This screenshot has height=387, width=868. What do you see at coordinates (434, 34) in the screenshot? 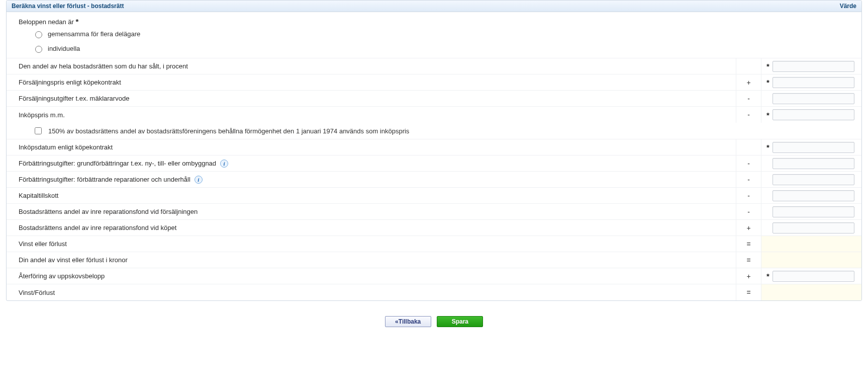
I see `radio-option-shared: gemensamma för flera delägare` at bounding box center [434, 34].